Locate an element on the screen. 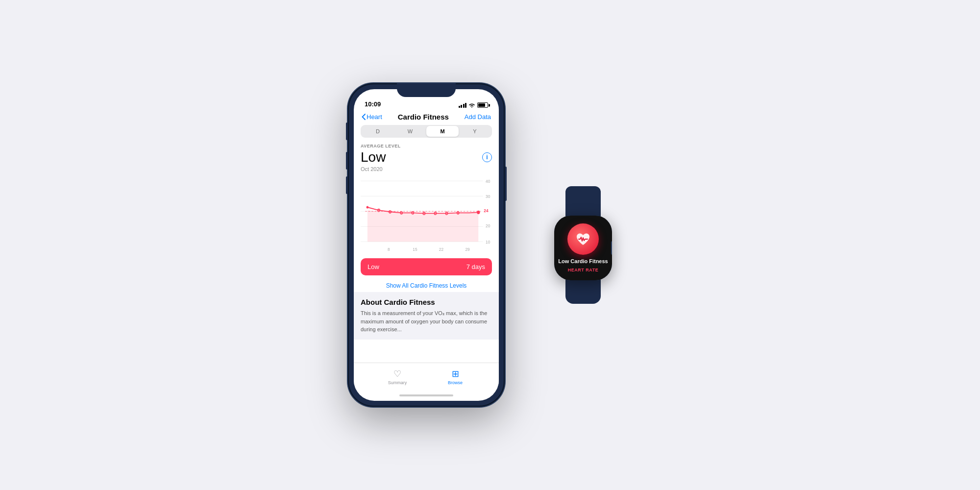 Image resolution: width=980 pixels, height=490 pixels. svg-text: 20 is located at coordinates (488, 226).